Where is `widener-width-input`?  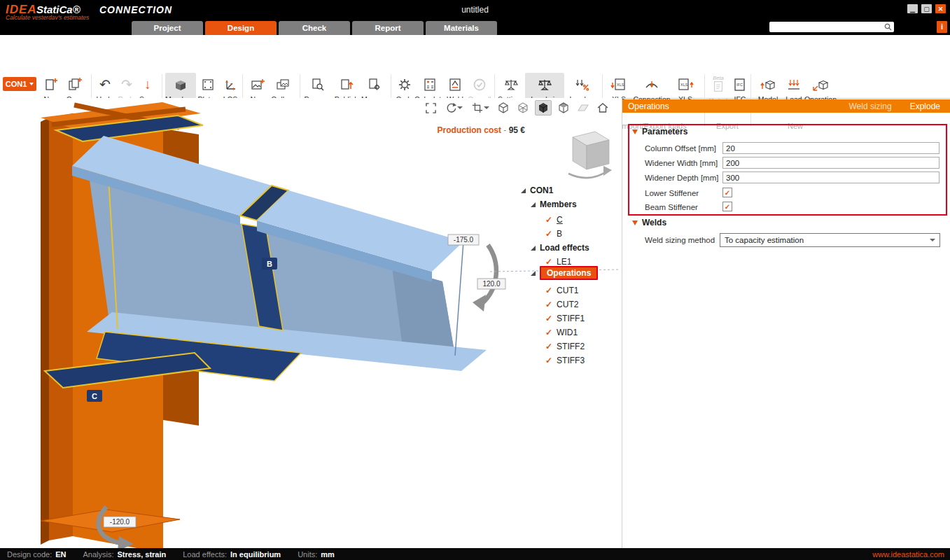 widener-width-input is located at coordinates (831, 162).